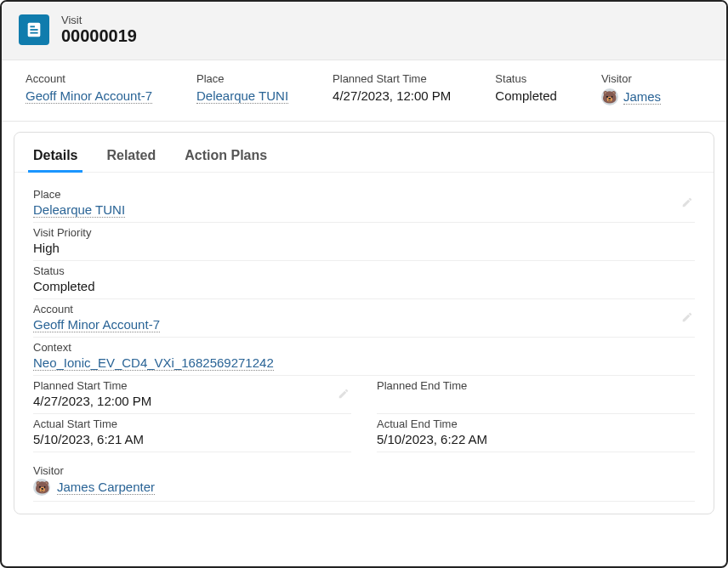  I want to click on tab-action-plans: Action Plans, so click(226, 157).